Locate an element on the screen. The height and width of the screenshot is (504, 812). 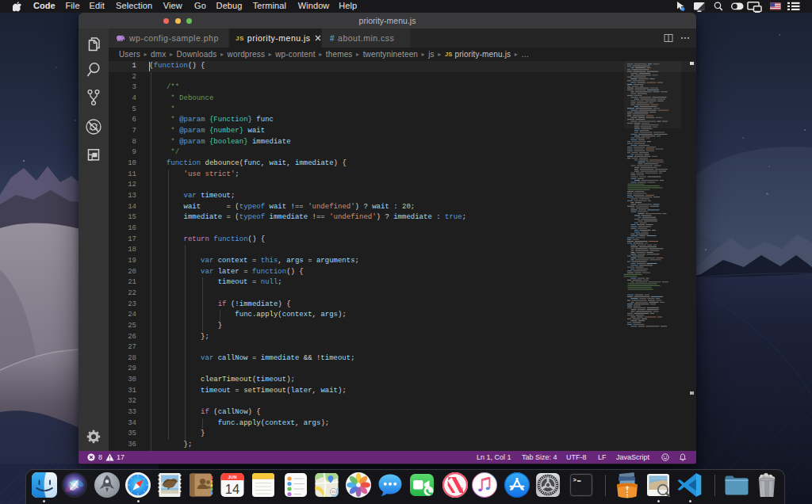
svg-text: 14 is located at coordinates (232, 489).